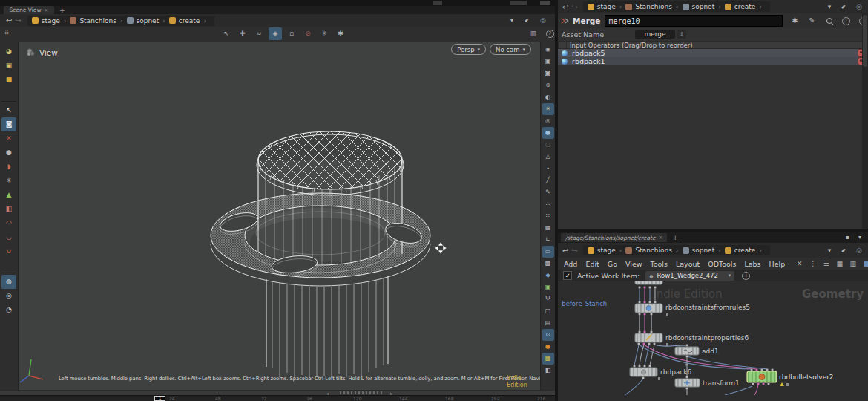 The width and height of the screenshot is (868, 401). I want to click on pose-tool-icon: ≈, so click(259, 34).